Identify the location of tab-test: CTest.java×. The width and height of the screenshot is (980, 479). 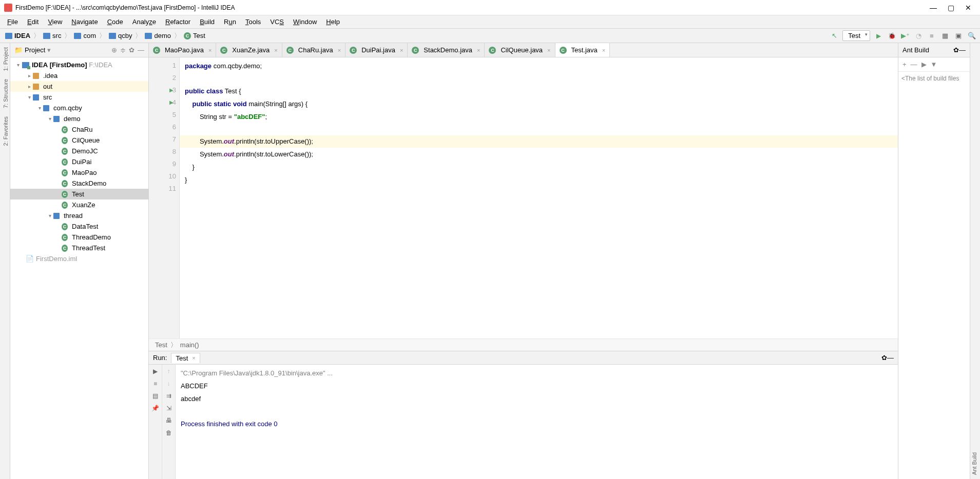
(583, 50).